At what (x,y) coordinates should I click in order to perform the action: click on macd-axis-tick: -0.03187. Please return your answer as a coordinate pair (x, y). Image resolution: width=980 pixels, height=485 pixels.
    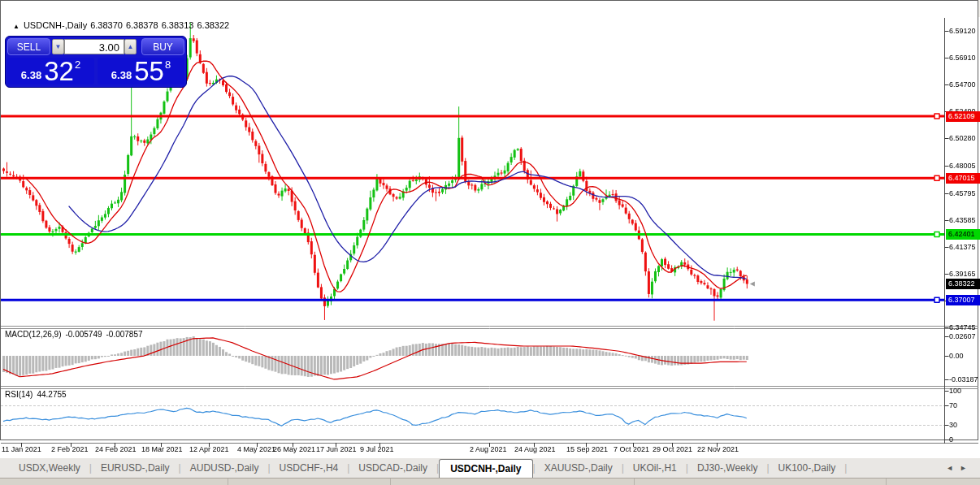
    Looking at the image, I should click on (965, 380).